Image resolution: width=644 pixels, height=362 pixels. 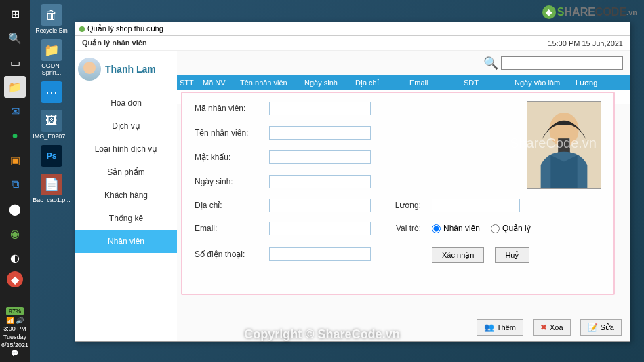 I want to click on page-title: Quản lý nhân viên, so click(x=115, y=43).